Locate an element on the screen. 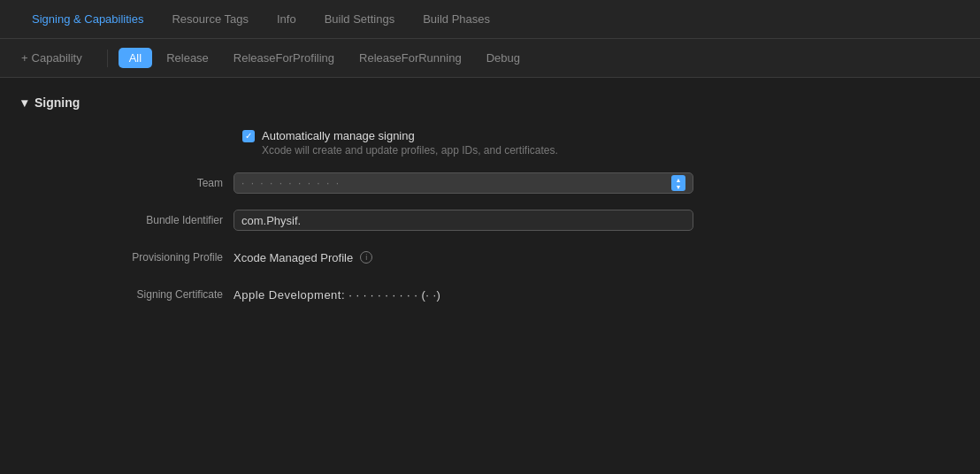 The height and width of the screenshot is (474, 980). auto-signing-row: ✓ Automatically manage signing Xcode wil… is located at coordinates (508, 141).